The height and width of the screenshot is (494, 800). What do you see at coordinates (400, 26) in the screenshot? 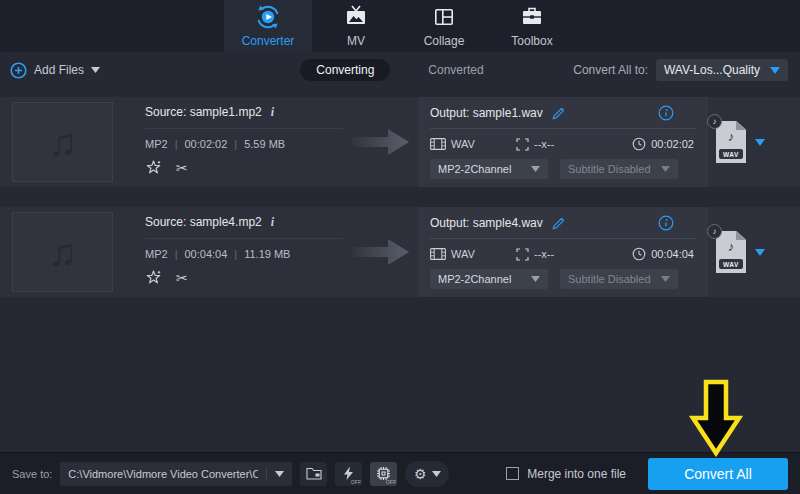
I see `top-navigation: Converter MV Collage` at bounding box center [400, 26].